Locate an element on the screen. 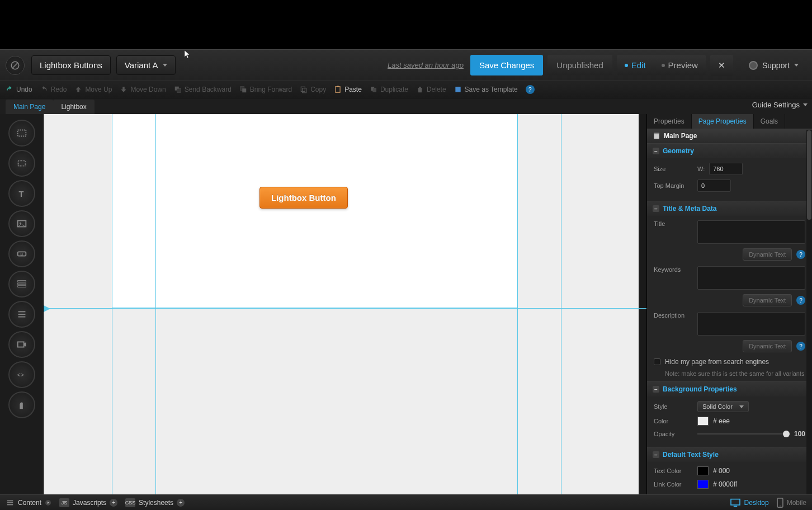 The height and width of the screenshot is (510, 812). delete-button: Delete is located at coordinates (431, 89).